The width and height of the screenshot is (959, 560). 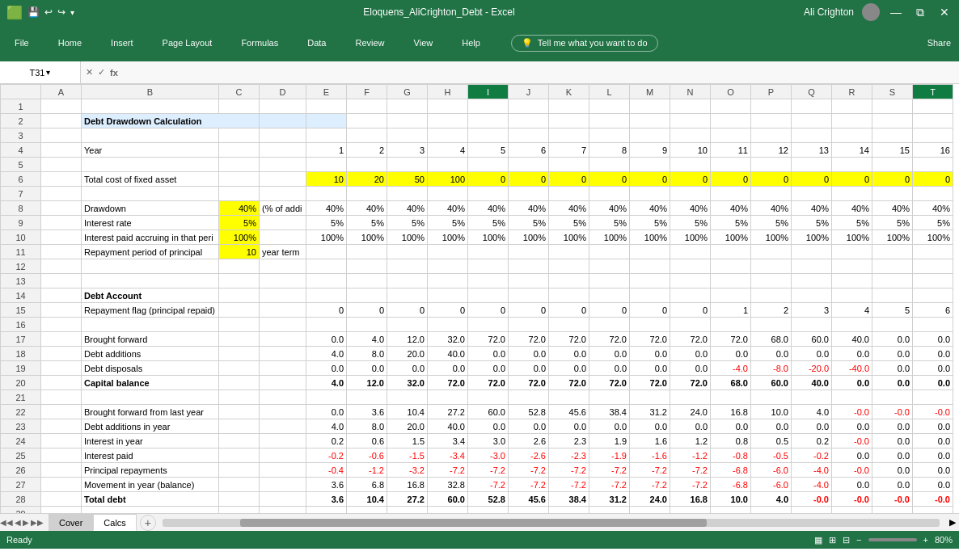 I want to click on cell-D13, so click(x=283, y=281).